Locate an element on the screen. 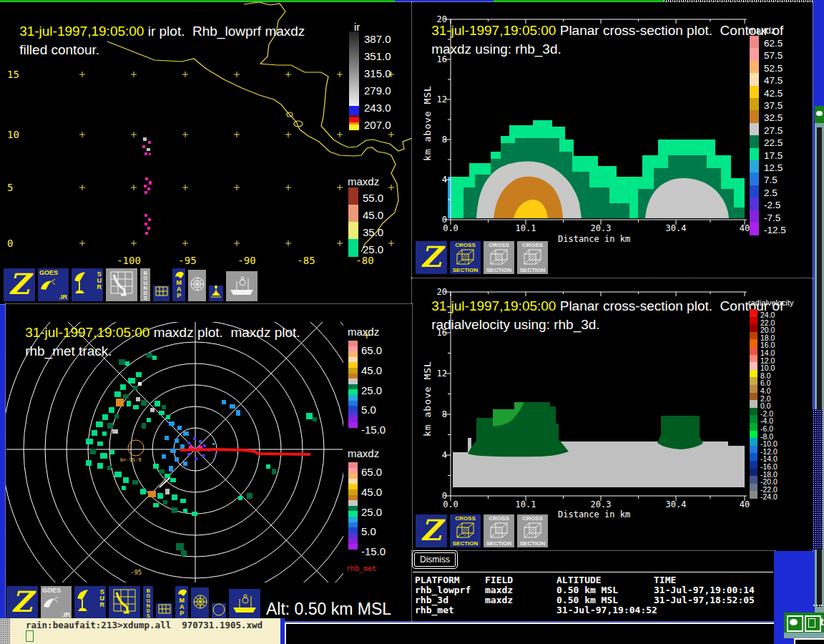  doc-button is located at coordinates (813, 624).